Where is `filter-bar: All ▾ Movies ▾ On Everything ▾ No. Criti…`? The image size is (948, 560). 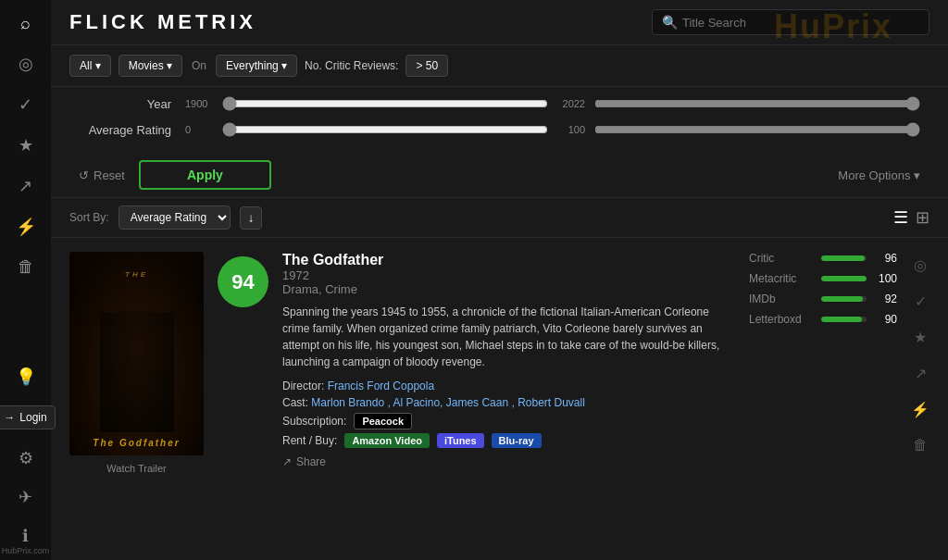 filter-bar: All ▾ Movies ▾ On Everything ▾ No. Criti… is located at coordinates (500, 67).